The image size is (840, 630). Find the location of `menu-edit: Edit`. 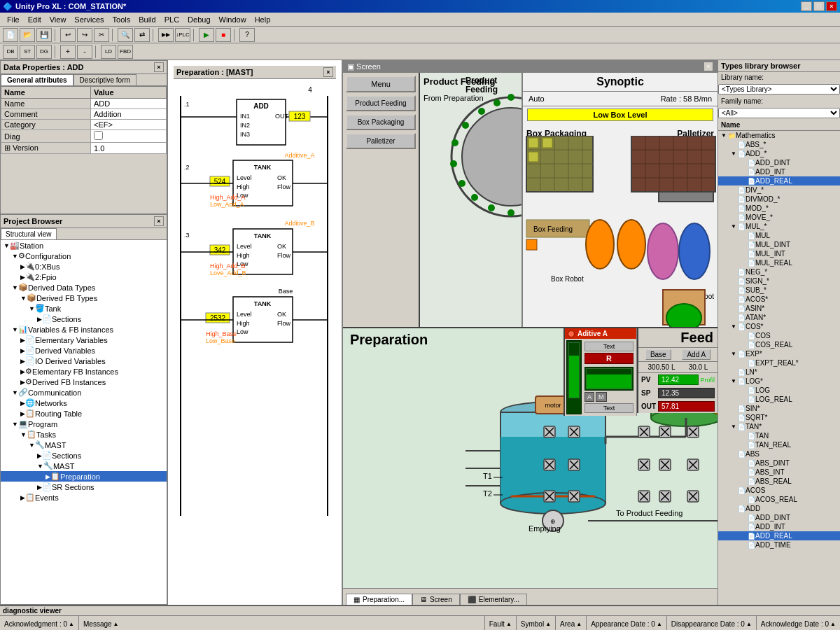

menu-edit: Edit is located at coordinates (35, 20).